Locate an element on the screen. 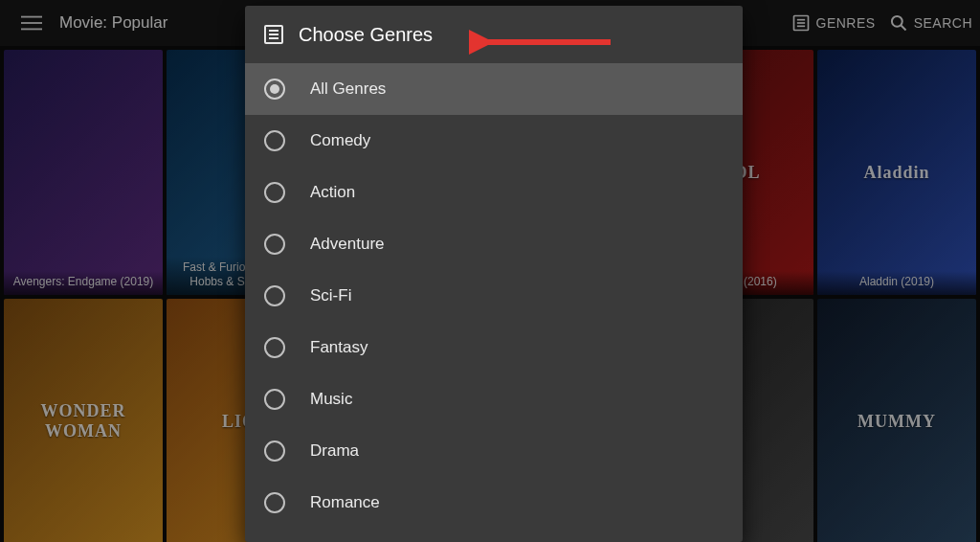  genre-option: Adventure is located at coordinates (494, 244).